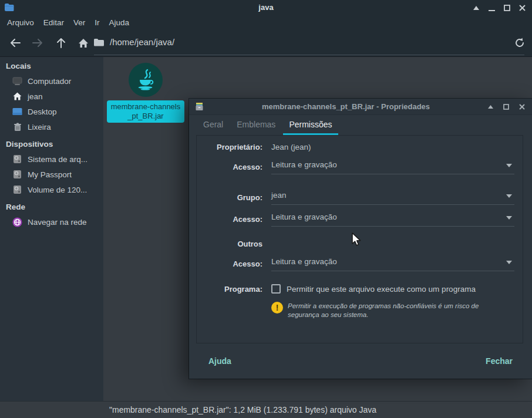  I want to click on sidebar-item-label: Desktop, so click(42, 112).